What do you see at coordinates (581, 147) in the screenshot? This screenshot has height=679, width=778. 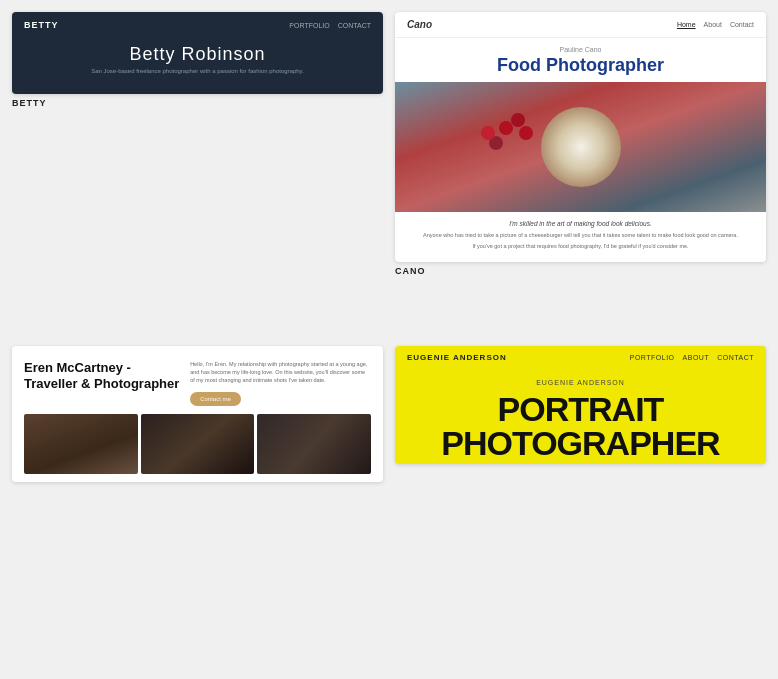 I see `cano-food-bowl` at bounding box center [581, 147].